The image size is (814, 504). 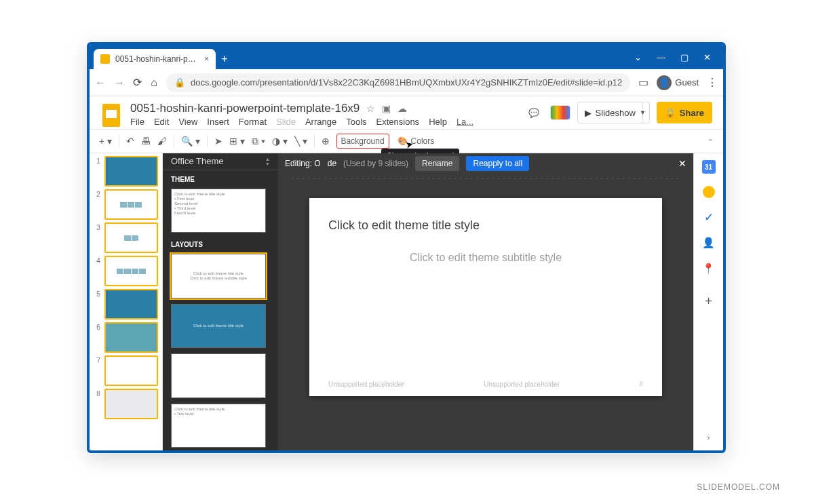 What do you see at coordinates (279, 141) in the screenshot?
I see `shape-tool: ◑ ▾` at bounding box center [279, 141].